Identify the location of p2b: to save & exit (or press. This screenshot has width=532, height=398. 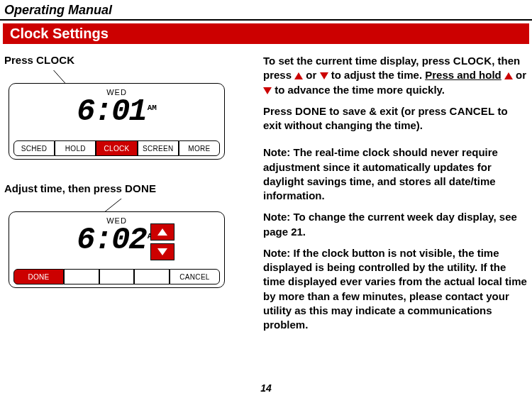
(387, 111).